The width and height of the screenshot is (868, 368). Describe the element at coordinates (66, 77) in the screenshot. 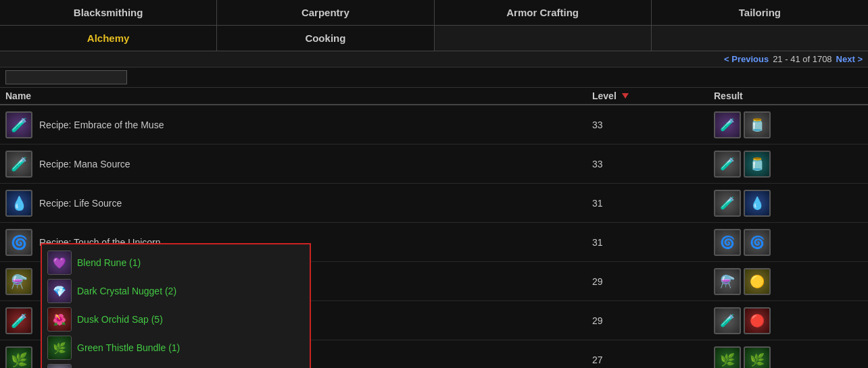

I see `search-input` at that location.